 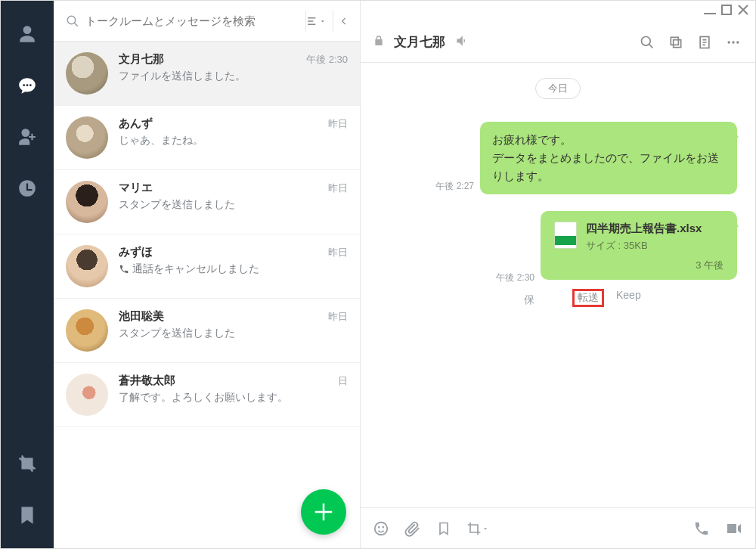 I want to click on action-forward: 転送, so click(x=588, y=298).